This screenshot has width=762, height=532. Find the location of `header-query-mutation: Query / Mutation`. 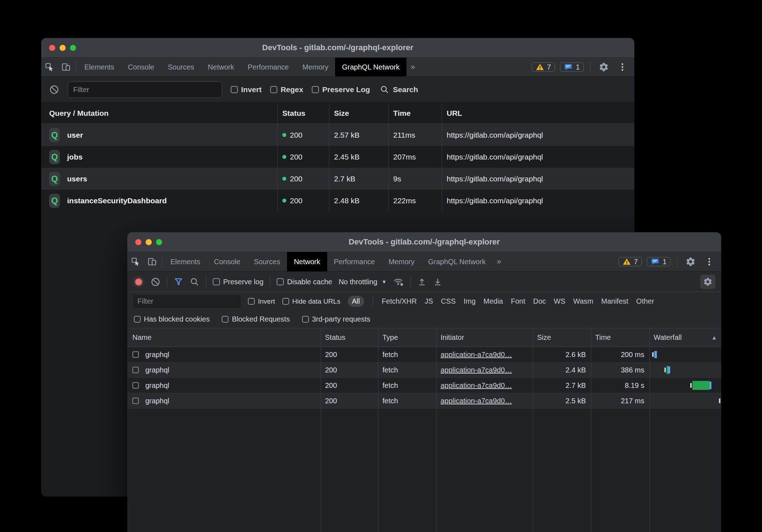

header-query-mutation: Query / Mutation is located at coordinates (159, 113).